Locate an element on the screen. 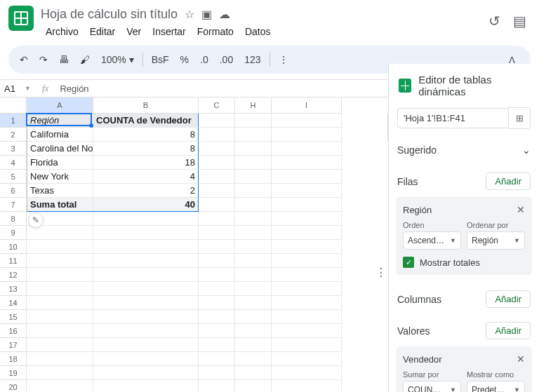 This screenshot has height=392, width=539. summarize-select: COUN…▼ is located at coordinates (432, 386).